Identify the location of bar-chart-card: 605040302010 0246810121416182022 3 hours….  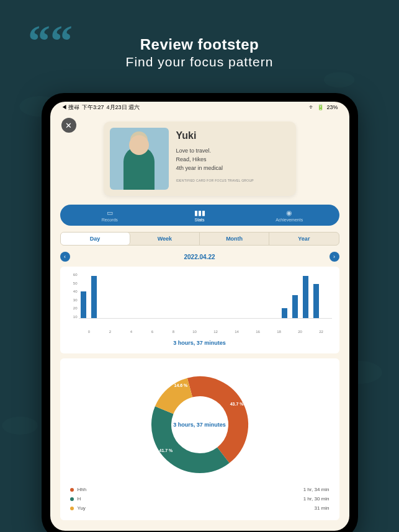
(200, 310).